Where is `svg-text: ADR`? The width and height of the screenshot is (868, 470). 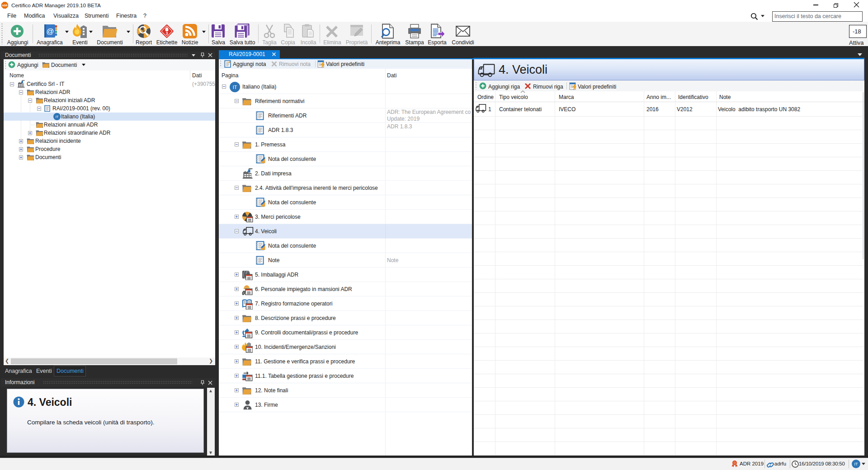
svg-text: ADR is located at coordinates (5, 5).